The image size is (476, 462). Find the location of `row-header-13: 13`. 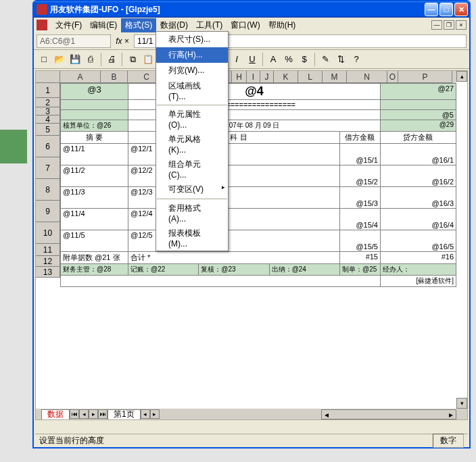

row-header-13: 13 is located at coordinates (48, 272).